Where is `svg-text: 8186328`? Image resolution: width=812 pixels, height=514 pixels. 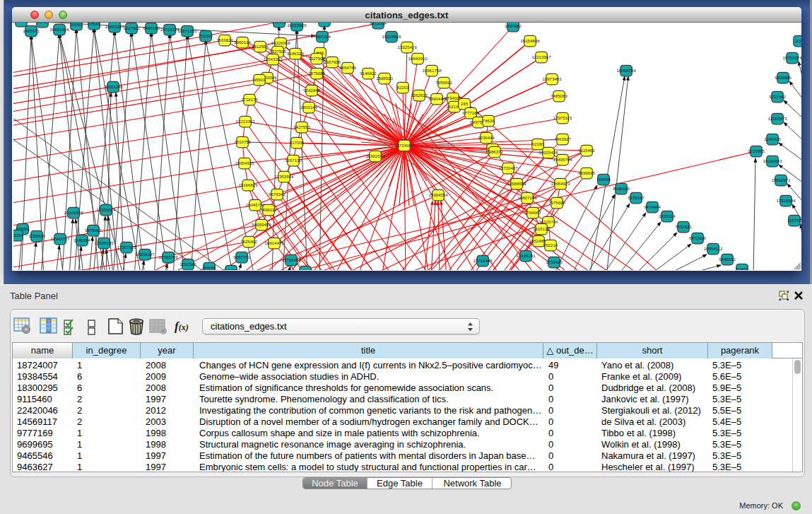 svg-text: 8186328 is located at coordinates (295, 54).